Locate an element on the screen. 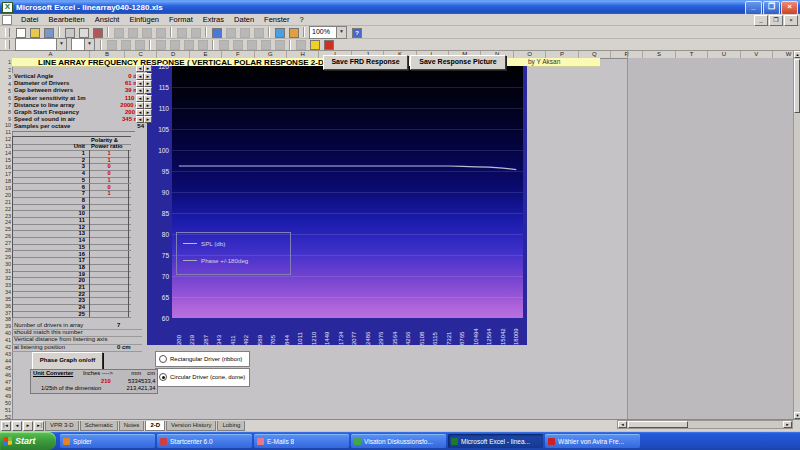 The width and height of the screenshot is (800, 450). tab-scroll-first-icon: |◄ is located at coordinates (6, 426).